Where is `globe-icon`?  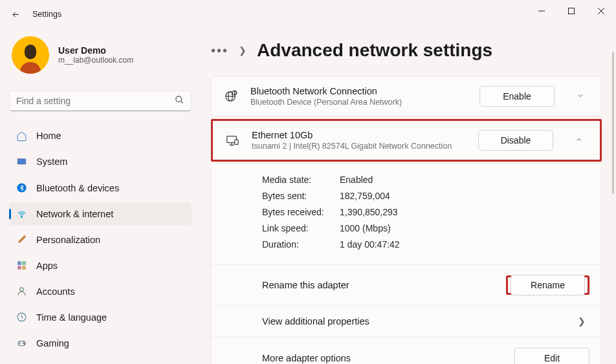
globe-icon is located at coordinates (231, 96).